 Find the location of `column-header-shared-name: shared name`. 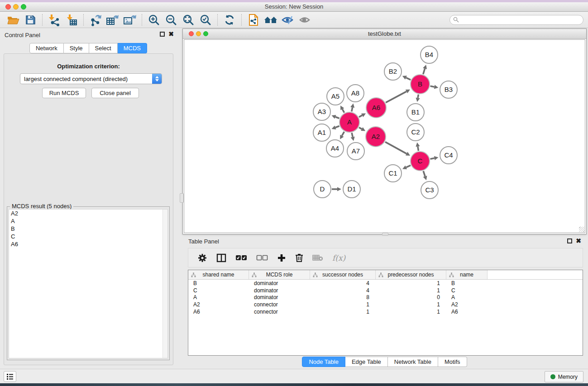

column-header-shared-name: shared name is located at coordinates (219, 275).